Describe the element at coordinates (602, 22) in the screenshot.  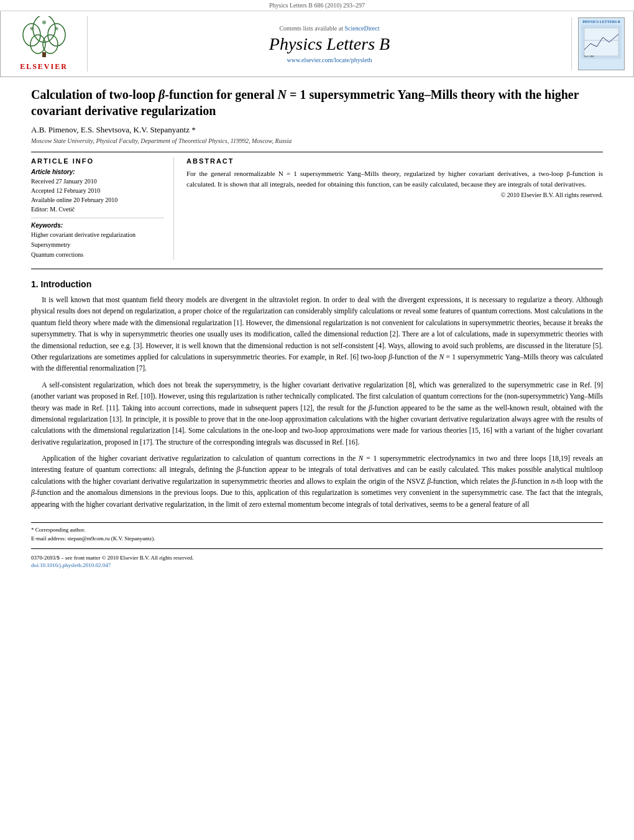
I see `cover-title: PHYSICS LETTERS B` at that location.